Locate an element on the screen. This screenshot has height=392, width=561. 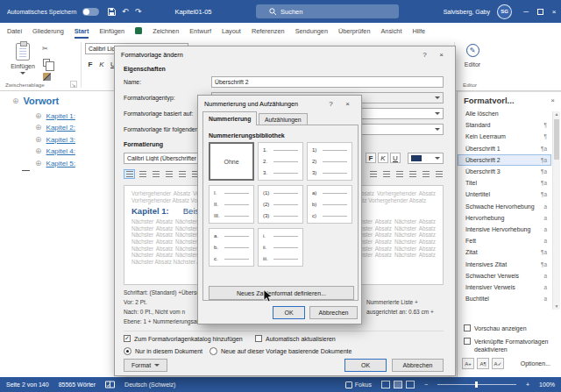
styles-pane-close-icon: × is located at coordinates (552, 100).